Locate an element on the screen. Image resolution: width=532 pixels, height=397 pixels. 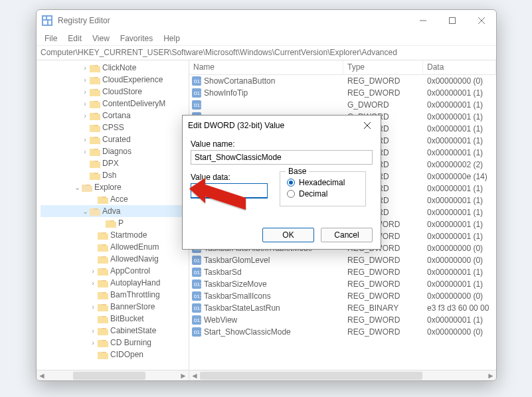
value-row: 011ShowCortanaButtonREG_DWORD0x00000000 … is located at coordinates (343, 81).